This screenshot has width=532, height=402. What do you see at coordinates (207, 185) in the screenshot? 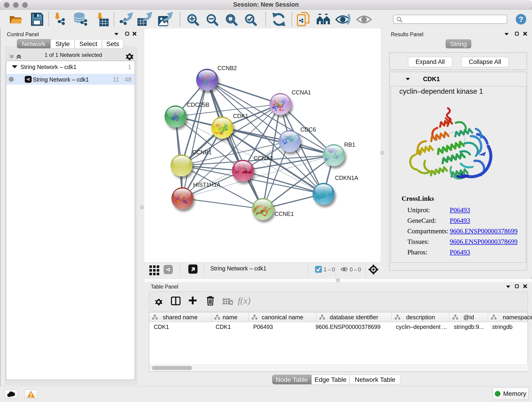
I see `svg-text: HIST1H1A` at bounding box center [207, 185].